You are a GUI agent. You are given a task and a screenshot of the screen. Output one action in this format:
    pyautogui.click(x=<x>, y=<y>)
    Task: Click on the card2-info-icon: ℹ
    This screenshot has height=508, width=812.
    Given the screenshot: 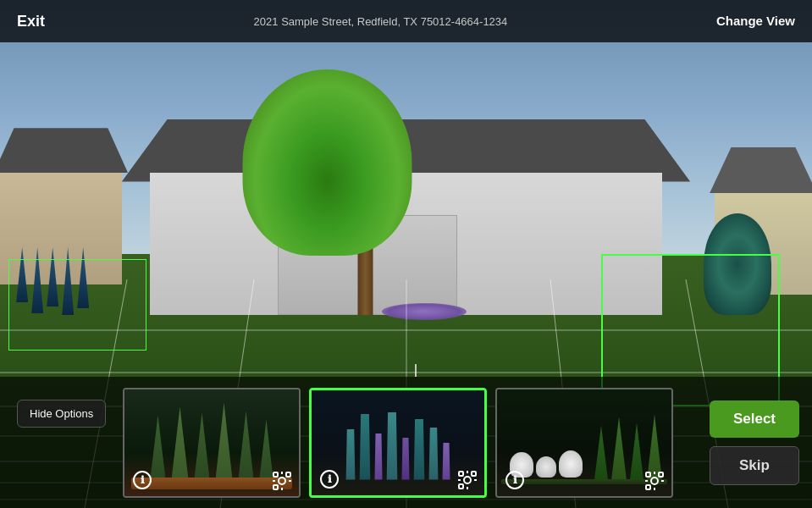 What is the action you would take?
    pyautogui.click(x=329, y=479)
    